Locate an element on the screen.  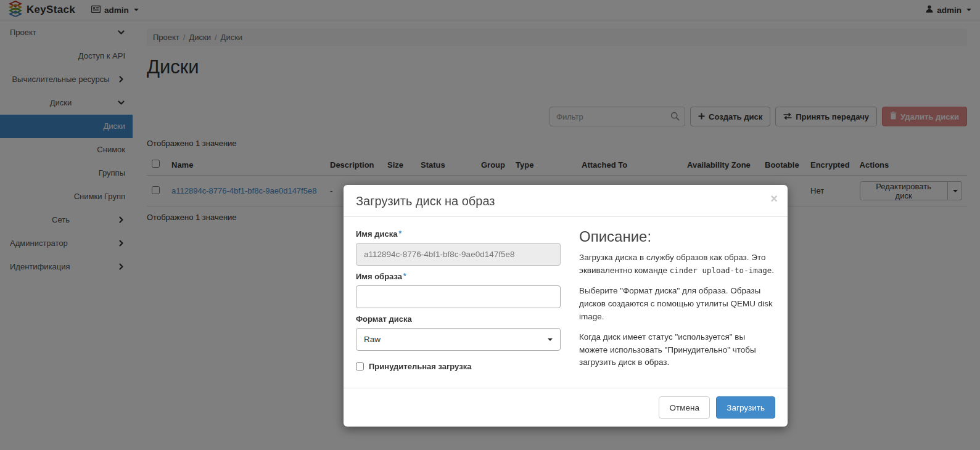
cli-command: cinder upload-to-image is located at coordinates (721, 270).